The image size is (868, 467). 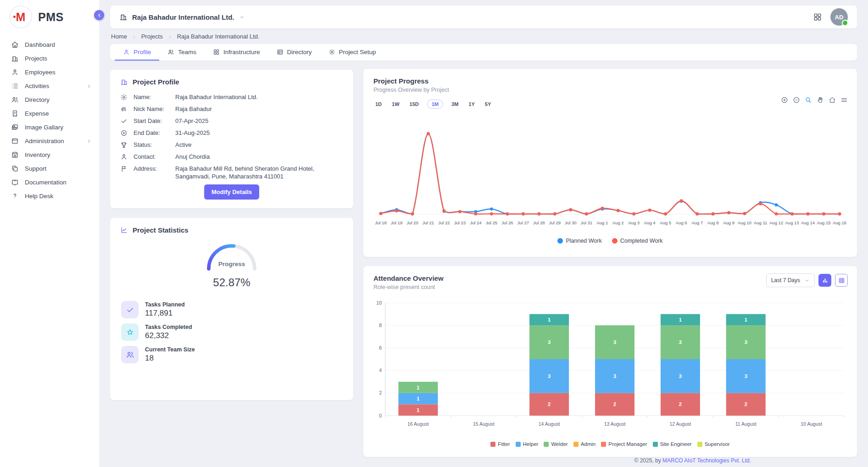 What do you see at coordinates (99, 15) in the screenshot?
I see `sidebar-collapse-button` at bounding box center [99, 15].